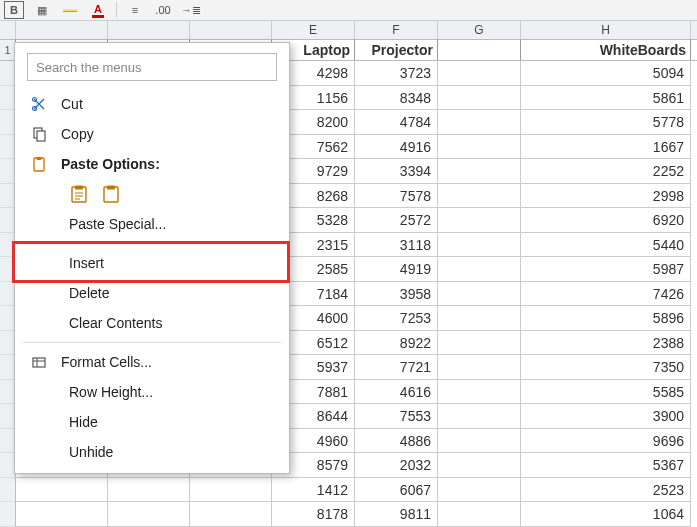 This screenshot has width=697, height=527. What do you see at coordinates (152, 104) in the screenshot?
I see `menu-cut: Cut` at bounding box center [152, 104].